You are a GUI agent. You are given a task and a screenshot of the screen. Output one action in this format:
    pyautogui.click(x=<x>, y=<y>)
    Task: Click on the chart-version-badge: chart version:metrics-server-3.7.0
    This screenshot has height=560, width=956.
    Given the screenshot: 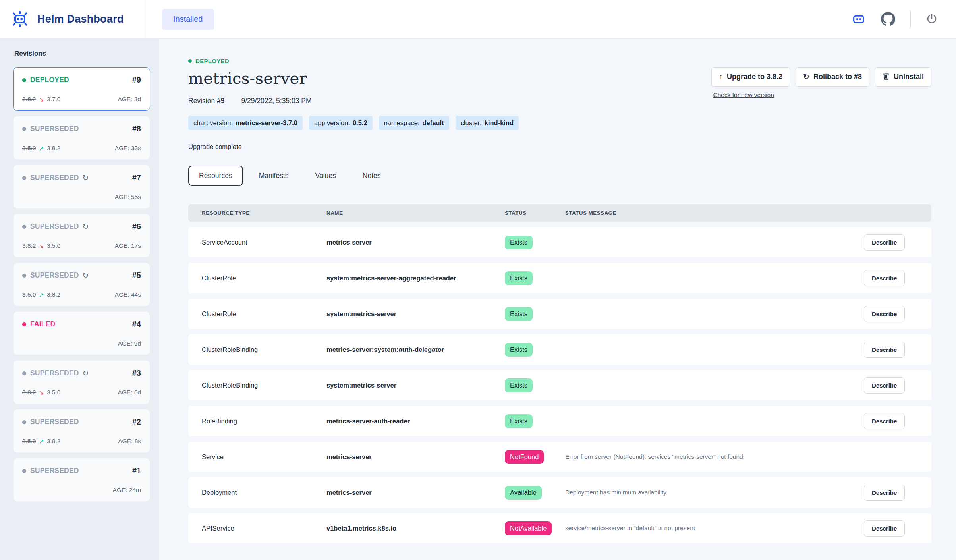 What is the action you would take?
    pyautogui.click(x=245, y=123)
    